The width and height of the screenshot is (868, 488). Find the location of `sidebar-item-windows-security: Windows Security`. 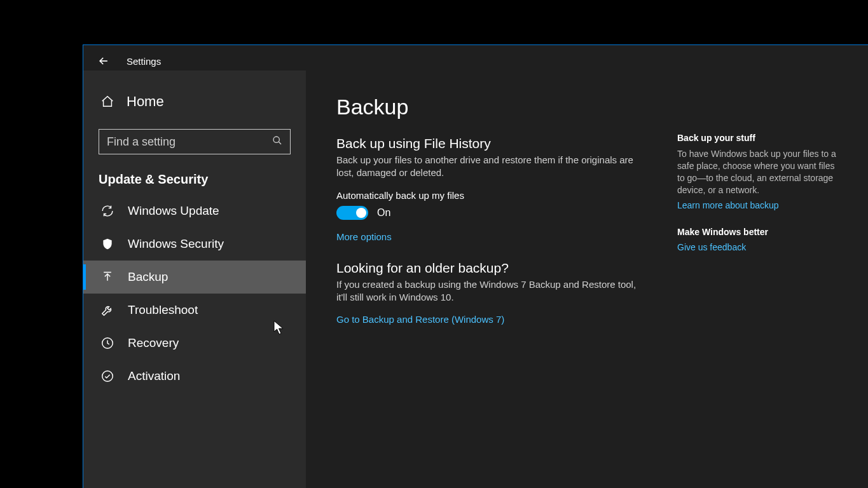

sidebar-item-windows-security: Windows Security is located at coordinates (195, 244).